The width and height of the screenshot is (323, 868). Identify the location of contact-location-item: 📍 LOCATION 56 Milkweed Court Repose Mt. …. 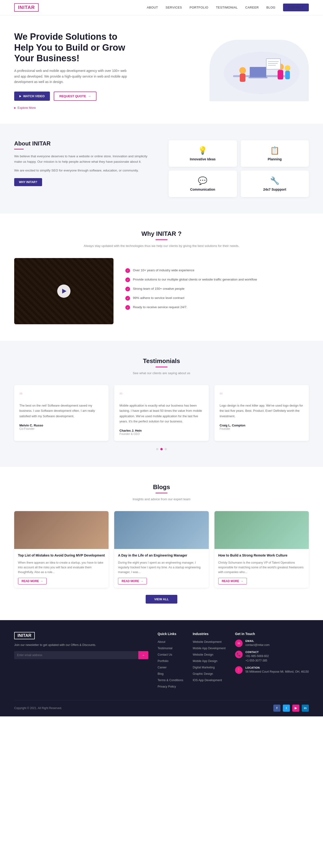
(272, 670).